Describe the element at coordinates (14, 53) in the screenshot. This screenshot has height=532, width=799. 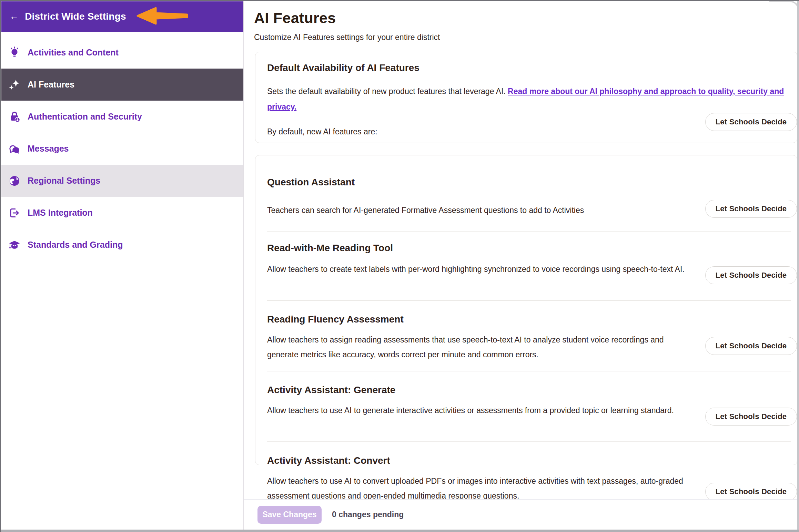
I see `lightbulb-icon` at that location.